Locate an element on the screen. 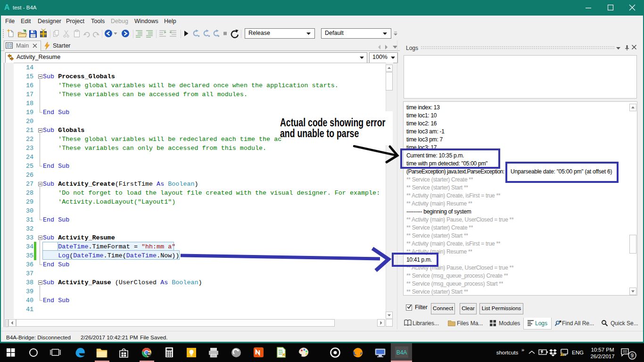 The image size is (644, 362). svg-text: ENG is located at coordinates (578, 353).